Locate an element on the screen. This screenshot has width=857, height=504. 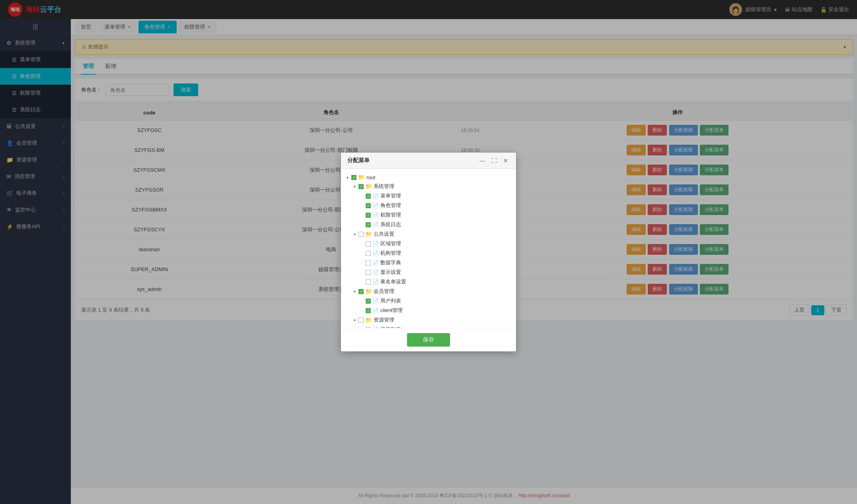
member-mgmt-children: 📄 用户列表 📄 client管理 is located at coordinates (432, 306).